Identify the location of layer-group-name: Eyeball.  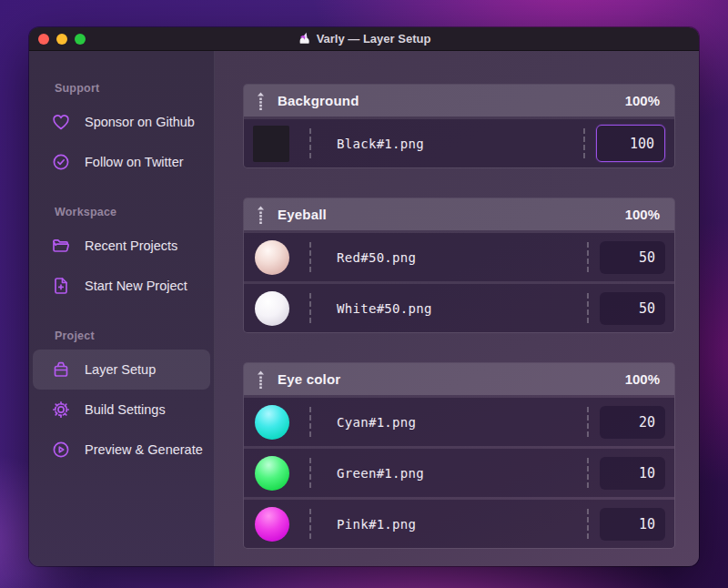
(302, 215).